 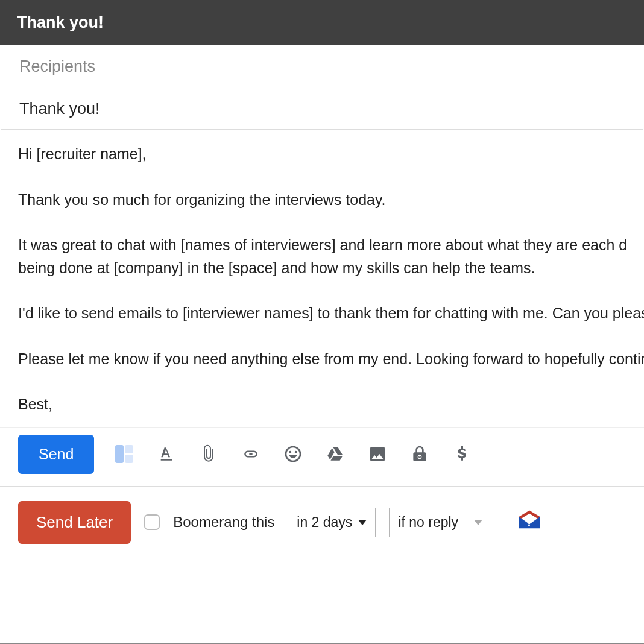 What do you see at coordinates (322, 314) in the screenshot?
I see `body-paragraph: I'd like to send emails to [interviewer …` at bounding box center [322, 314].